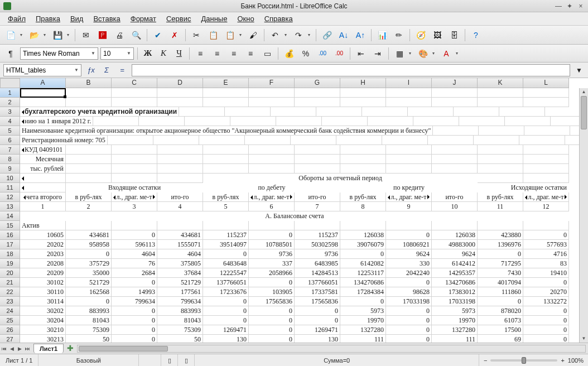 The height and width of the screenshot is (366, 588). Describe the element at coordinates (423, 54) in the screenshot. I see `bgcolor-icon: 🎨` at that location.